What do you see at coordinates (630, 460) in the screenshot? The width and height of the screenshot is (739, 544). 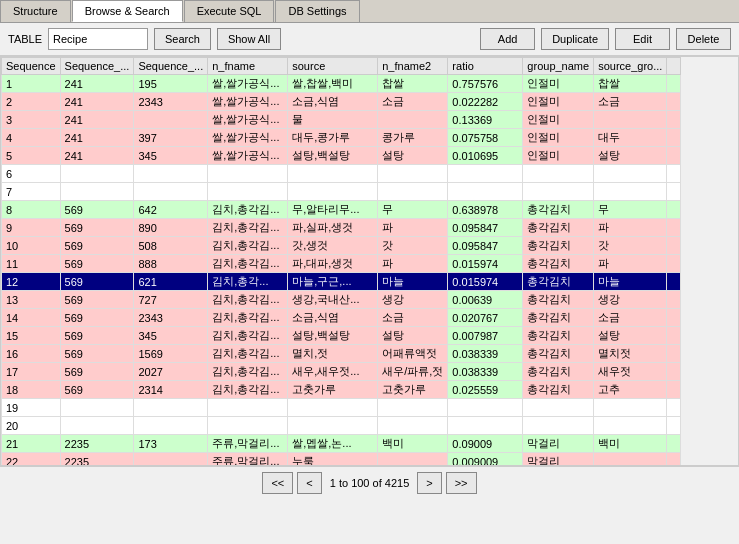 I see `cell-sg` at bounding box center [630, 460].